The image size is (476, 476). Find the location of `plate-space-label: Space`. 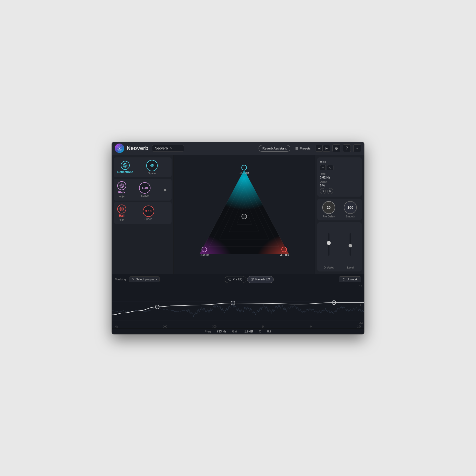

plate-space-label: Space is located at coordinates (145, 196).